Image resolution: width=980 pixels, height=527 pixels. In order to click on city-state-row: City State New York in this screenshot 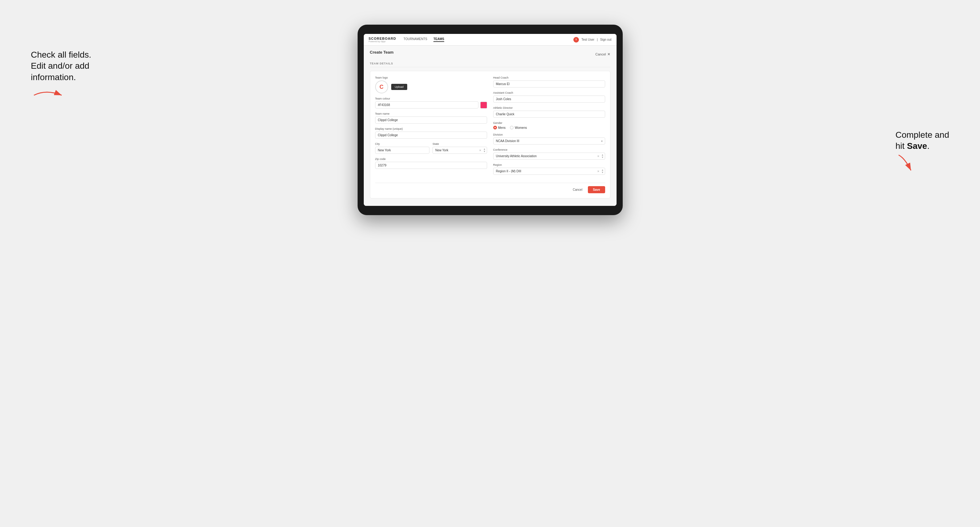, I will do `click(431, 148)`.